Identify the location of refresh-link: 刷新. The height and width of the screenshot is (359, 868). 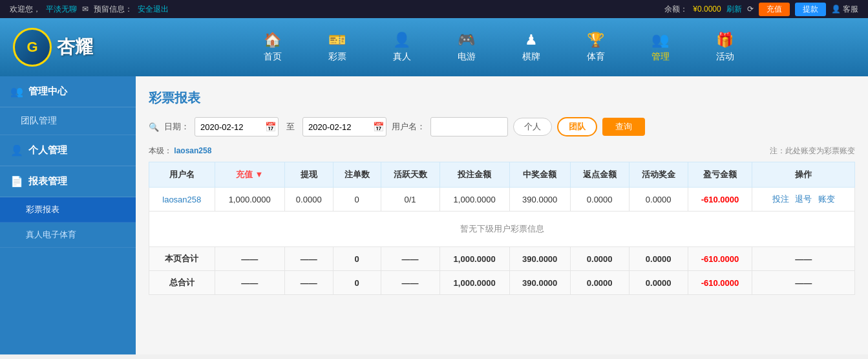
(734, 9).